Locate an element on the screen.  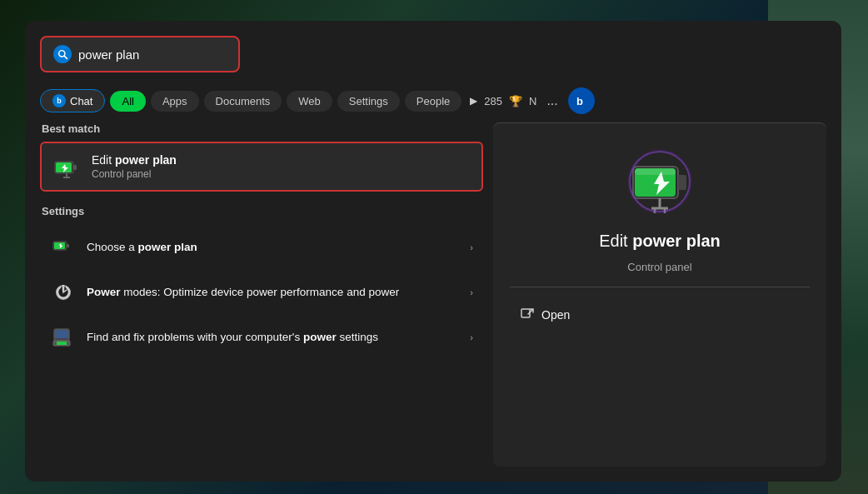
tab-apps-label: Apps is located at coordinates (175, 102).